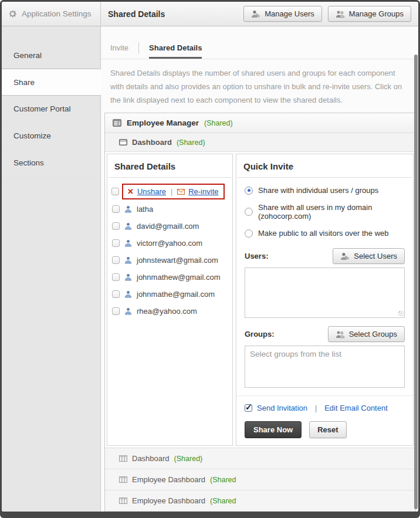 The image size is (420, 518). What do you see at coordinates (249, 408) in the screenshot?
I see `send-invitation-checkbox` at bounding box center [249, 408].